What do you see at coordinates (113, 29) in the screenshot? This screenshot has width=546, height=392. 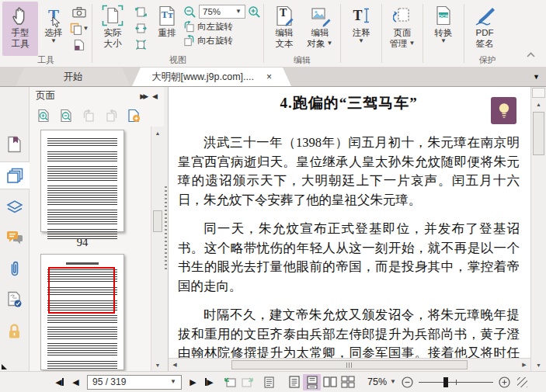 I see `actual-size-button: 实际 大小` at bounding box center [113, 29].